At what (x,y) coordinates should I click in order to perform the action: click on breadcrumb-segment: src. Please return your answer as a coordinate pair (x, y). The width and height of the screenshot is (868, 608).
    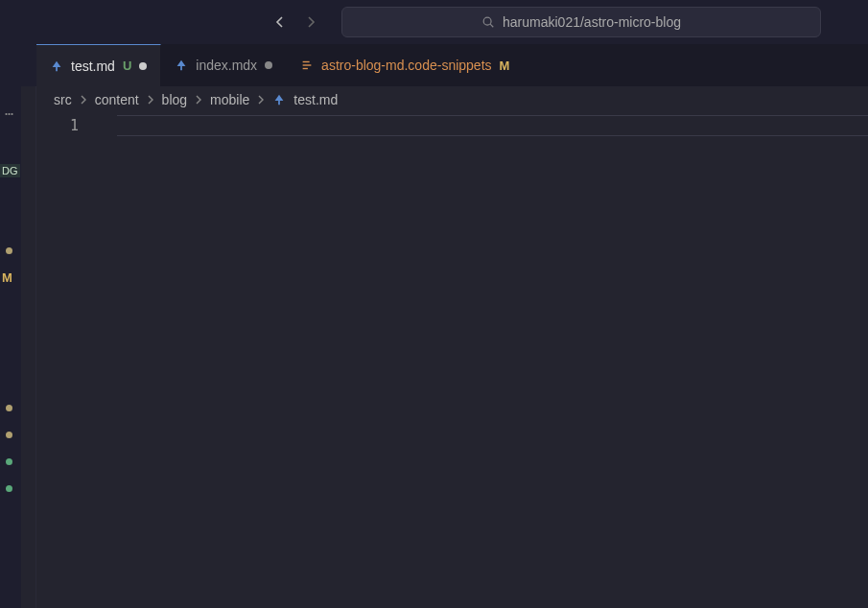
    Looking at the image, I should click on (63, 100).